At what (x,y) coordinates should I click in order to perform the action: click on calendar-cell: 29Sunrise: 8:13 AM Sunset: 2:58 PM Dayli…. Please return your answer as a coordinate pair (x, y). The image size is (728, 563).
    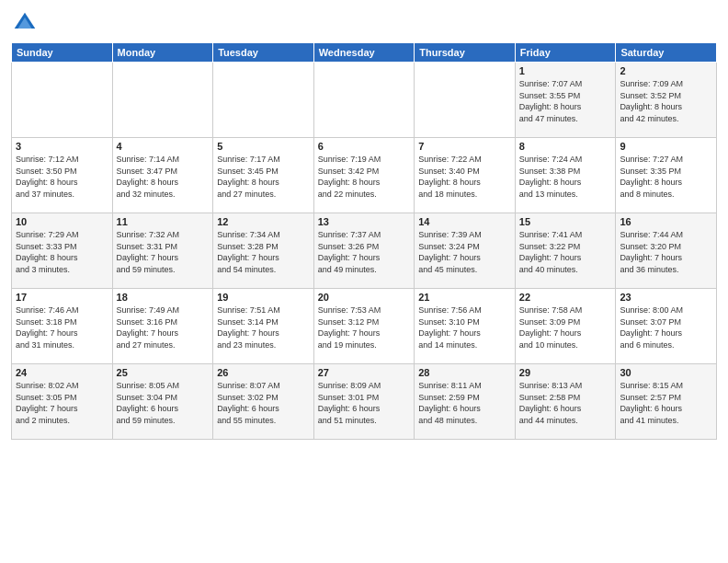
    Looking at the image, I should click on (565, 402).